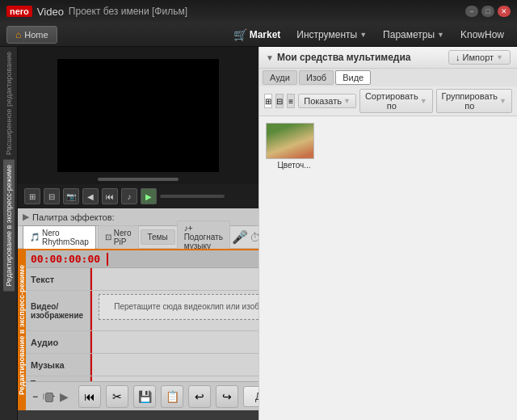  What do you see at coordinates (280, 78) in the screenshot?
I see `tab-audio: Ауди` at bounding box center [280, 78].